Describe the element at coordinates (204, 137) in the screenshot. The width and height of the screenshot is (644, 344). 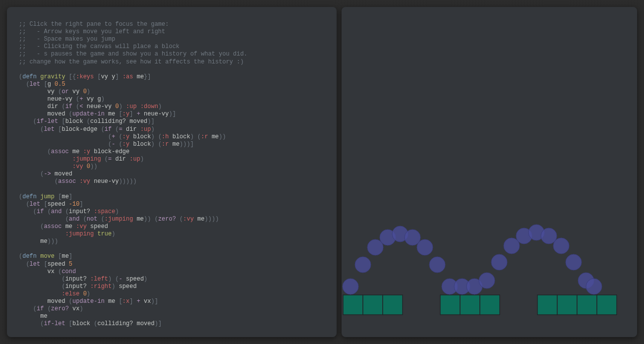
I see `code-token: :r` at that location.